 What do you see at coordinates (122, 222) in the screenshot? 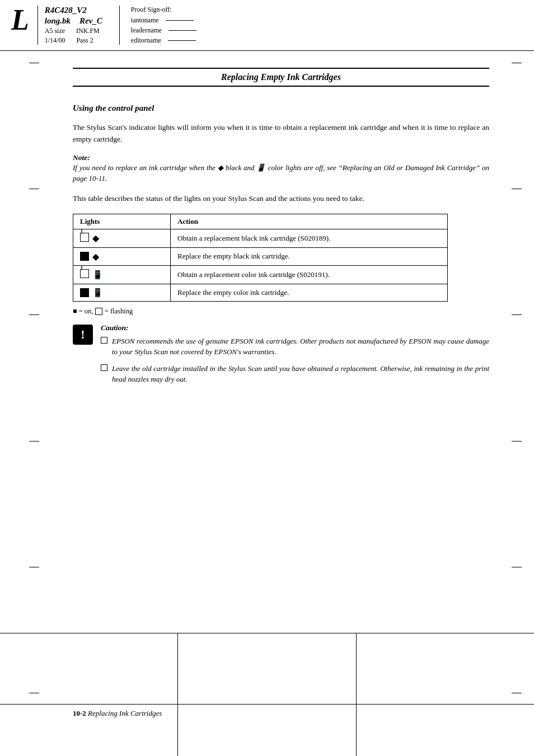
I see `table-header-lights: Lights` at bounding box center [122, 222].